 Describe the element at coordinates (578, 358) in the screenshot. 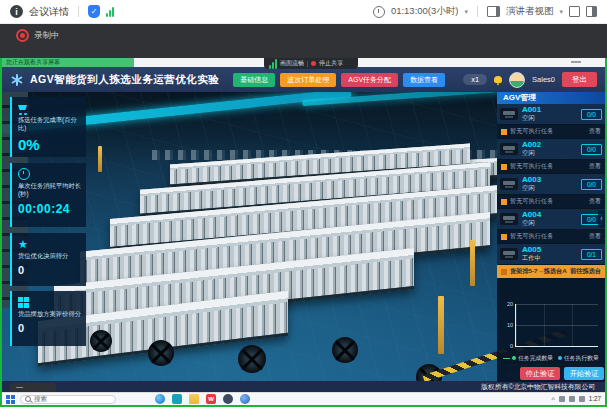

I see `legend-item: 任务执行数量` at that location.